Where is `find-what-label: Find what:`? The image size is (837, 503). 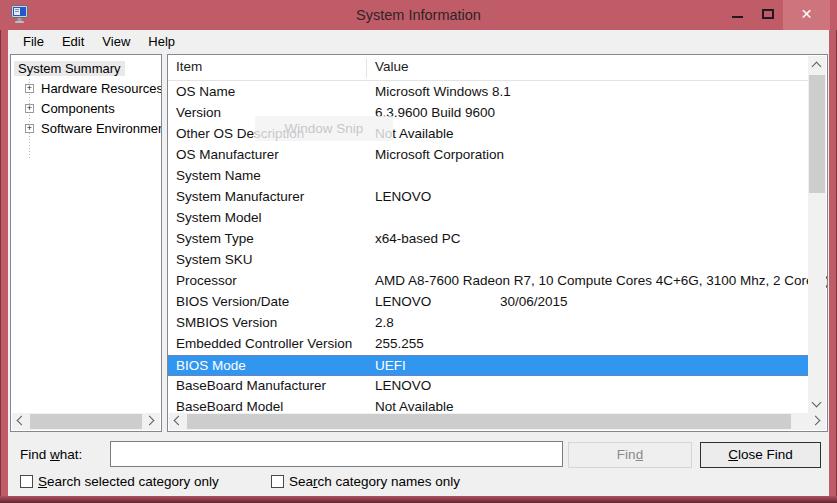 find-what-label: Find what: is located at coordinates (51, 454).